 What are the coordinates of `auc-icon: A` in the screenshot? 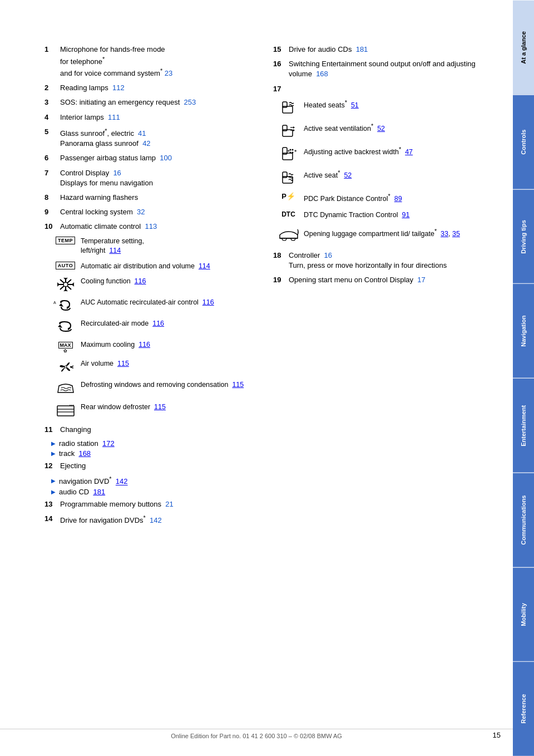 It's located at (66, 306).